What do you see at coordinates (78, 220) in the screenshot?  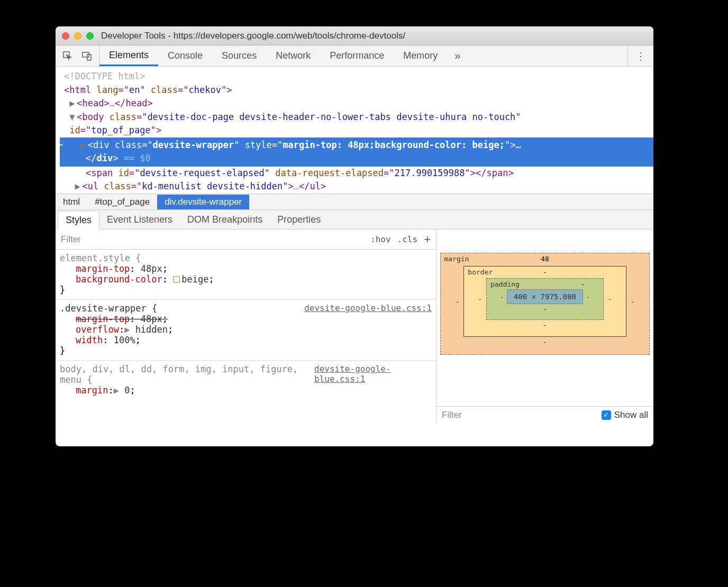 I see `tab-styles: Styles` at bounding box center [78, 220].